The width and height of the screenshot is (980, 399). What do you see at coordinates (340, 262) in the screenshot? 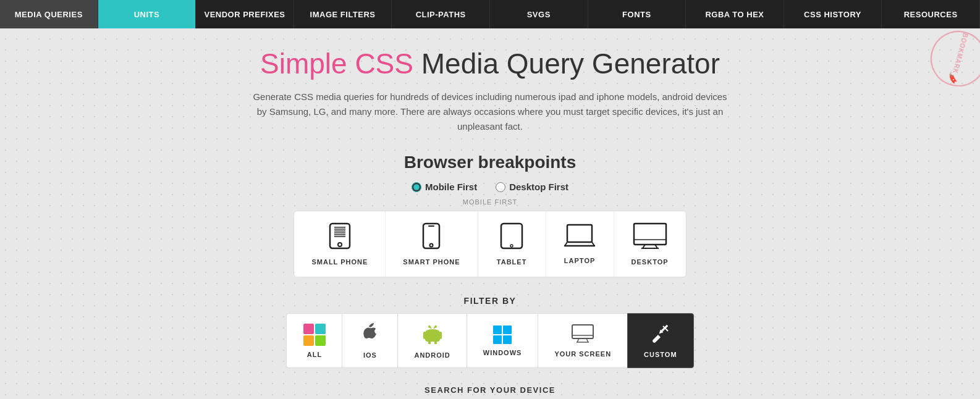
I see `small-phone-label: SMALL PHONE` at bounding box center [340, 262].